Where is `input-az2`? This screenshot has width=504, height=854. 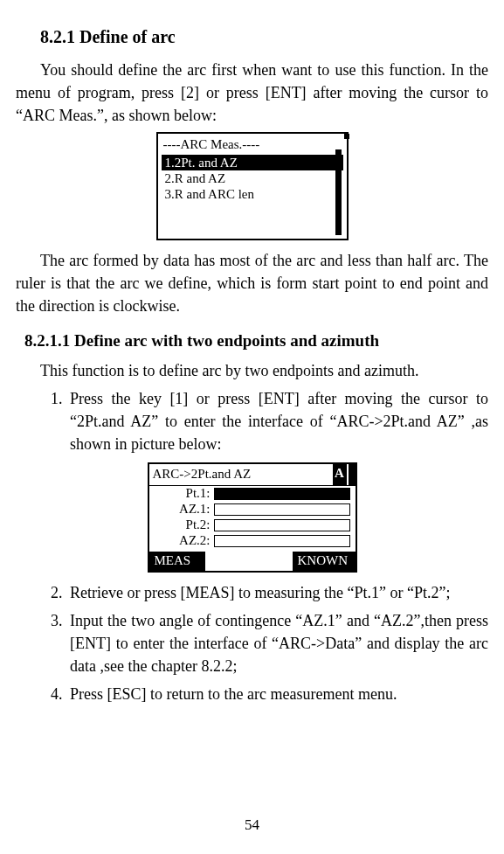 input-az2 is located at coordinates (282, 541).